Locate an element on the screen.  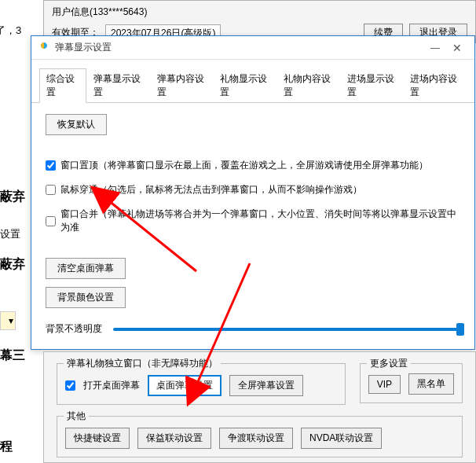
app-icon is located at coordinates (44, 48).